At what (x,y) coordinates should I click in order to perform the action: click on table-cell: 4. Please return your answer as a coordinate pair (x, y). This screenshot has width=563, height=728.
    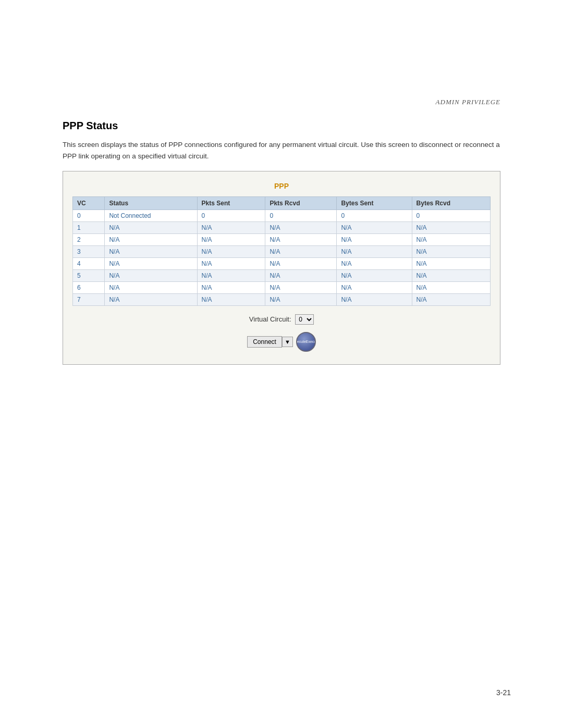
    Looking at the image, I should click on (89, 264).